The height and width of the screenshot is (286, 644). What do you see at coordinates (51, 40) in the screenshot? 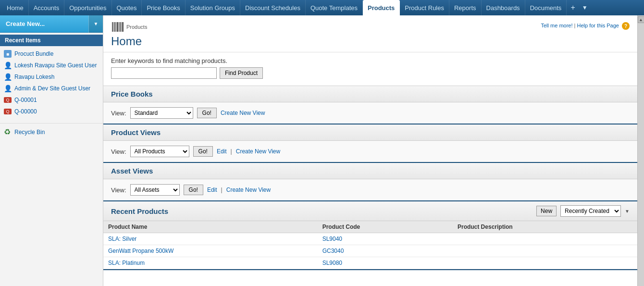
I see `recent-items-title: Recent Items` at bounding box center [51, 40].